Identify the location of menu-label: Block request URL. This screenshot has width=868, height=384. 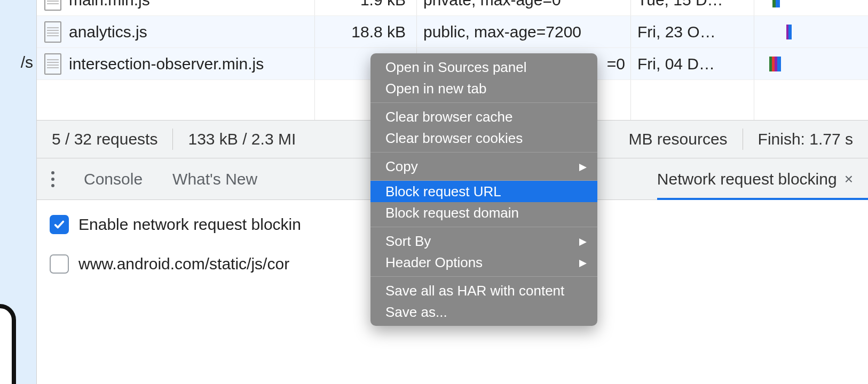
(443, 192).